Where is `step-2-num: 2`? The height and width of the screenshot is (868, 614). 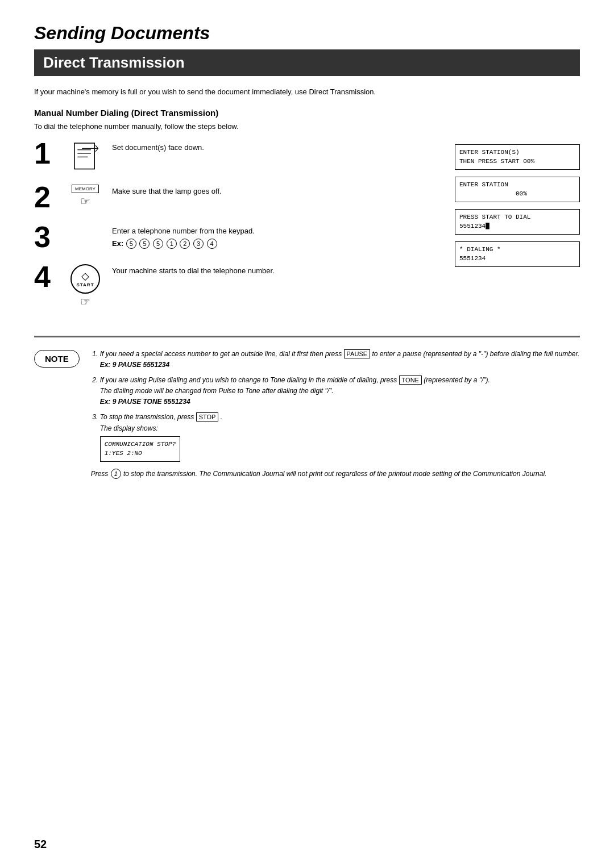 step-2-num: 2 is located at coordinates (50, 197).